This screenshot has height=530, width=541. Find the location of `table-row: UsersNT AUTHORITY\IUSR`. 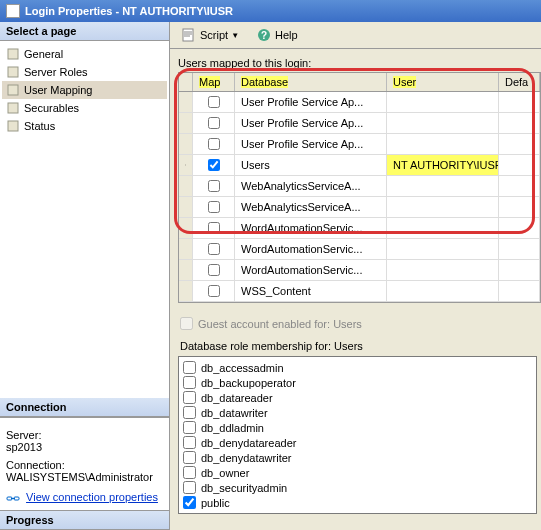

table-row: UsersNT AUTHORITY\IUSR is located at coordinates (360, 166).